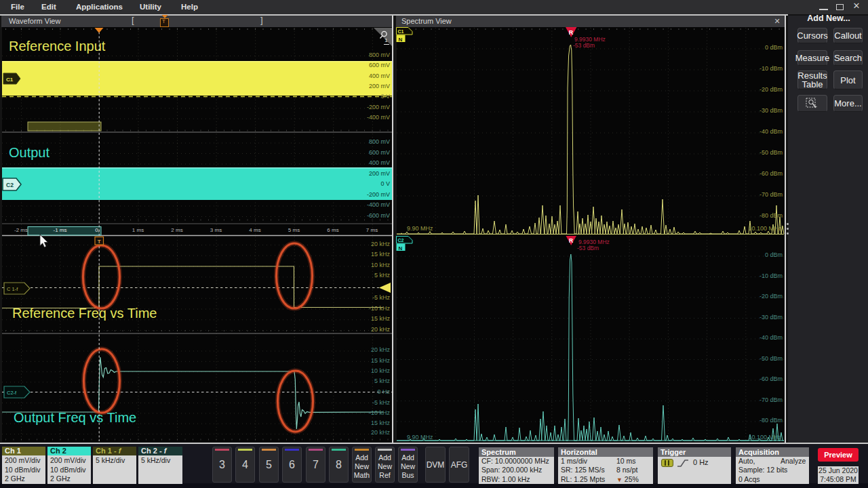 The height and width of the screenshot is (488, 868). I want to click on svg-text: T, so click(99, 241).